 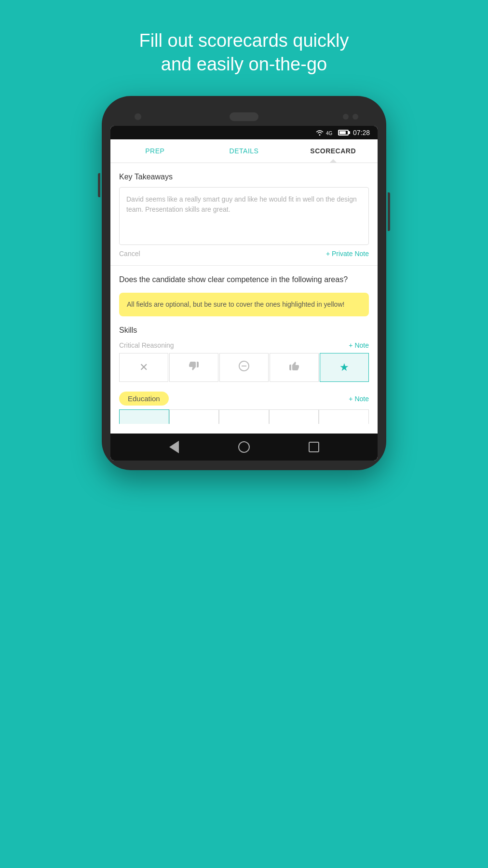 What do you see at coordinates (244, 151) in the screenshot?
I see `tabs-bar: PREP DETAILS SCORECARD` at bounding box center [244, 151].